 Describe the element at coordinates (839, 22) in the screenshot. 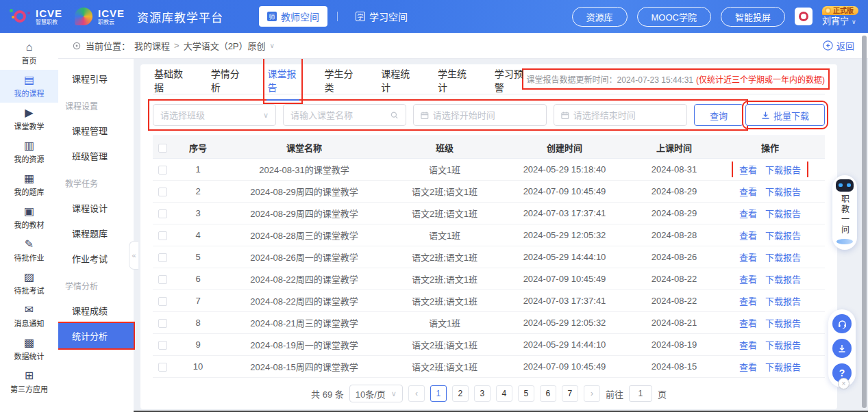

I see `user-menu: 刘宵宁 ∨` at that location.